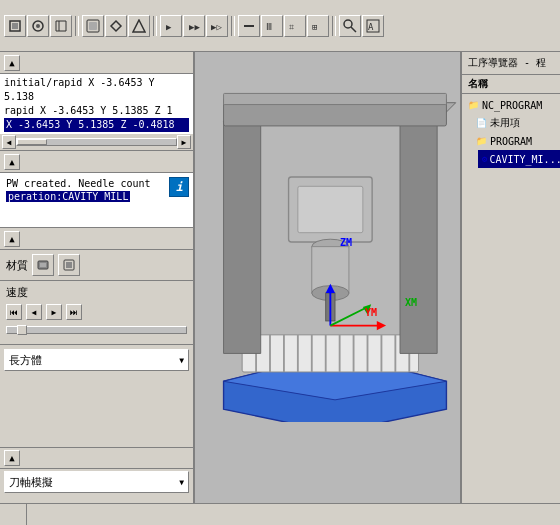 This screenshot has width=560, height=525. Describe the element at coordinates (96, 102) in the screenshot. I see `code-section: ▲ initial/rapid X -3.6453 Y 5.138 rapid …` at that location.